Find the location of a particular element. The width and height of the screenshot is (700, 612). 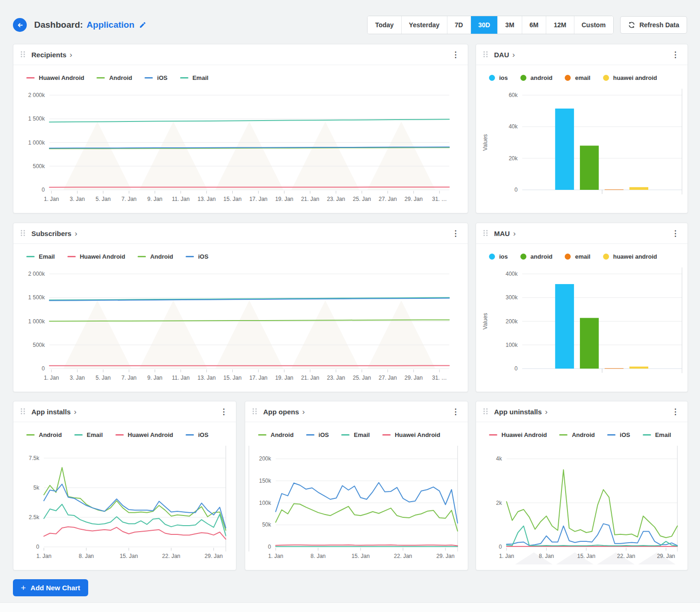

range-3m: 3M is located at coordinates (509, 25).